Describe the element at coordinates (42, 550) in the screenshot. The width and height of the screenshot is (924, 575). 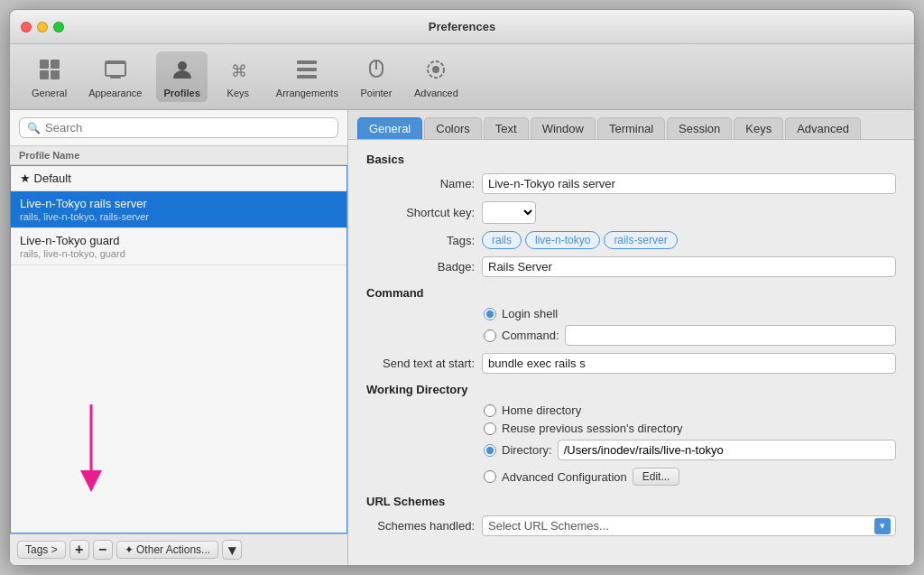
I see `tags-button: Tags >` at that location.